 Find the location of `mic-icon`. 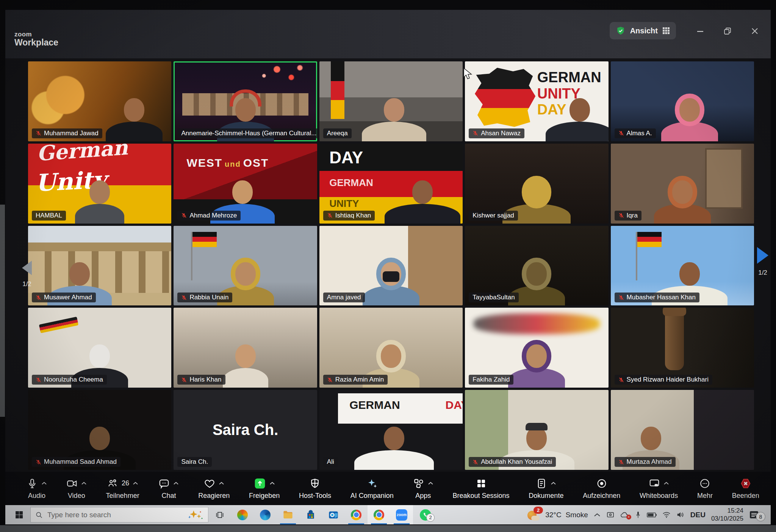

mic-icon is located at coordinates (32, 483).